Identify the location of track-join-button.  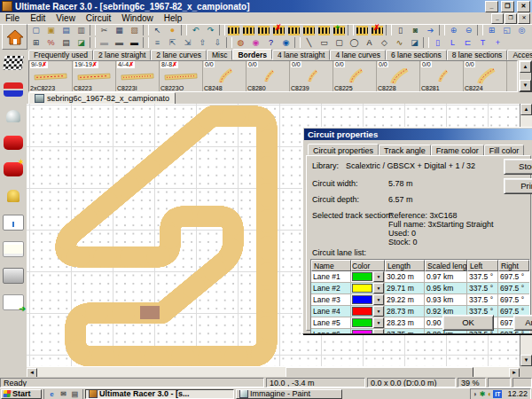
(325, 30).